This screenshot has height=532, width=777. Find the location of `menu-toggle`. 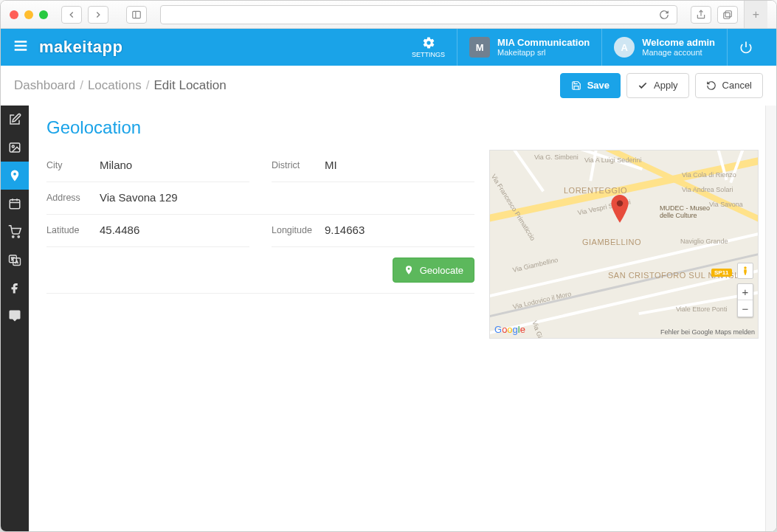

menu-toggle is located at coordinates (21, 47).